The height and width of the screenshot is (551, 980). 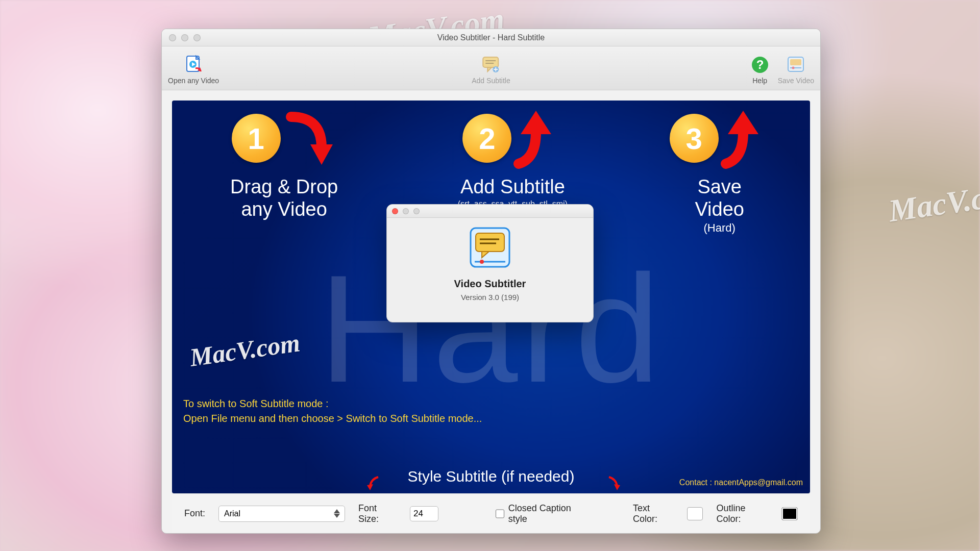 I want to click on save-video-icon, so click(x=796, y=65).